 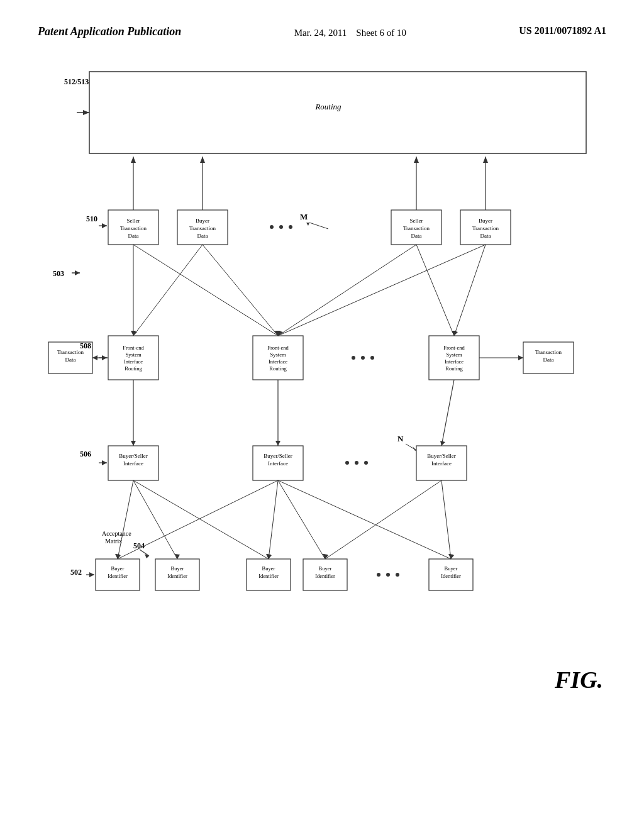 I want to click on svg-text: 510, so click(x=92, y=219).